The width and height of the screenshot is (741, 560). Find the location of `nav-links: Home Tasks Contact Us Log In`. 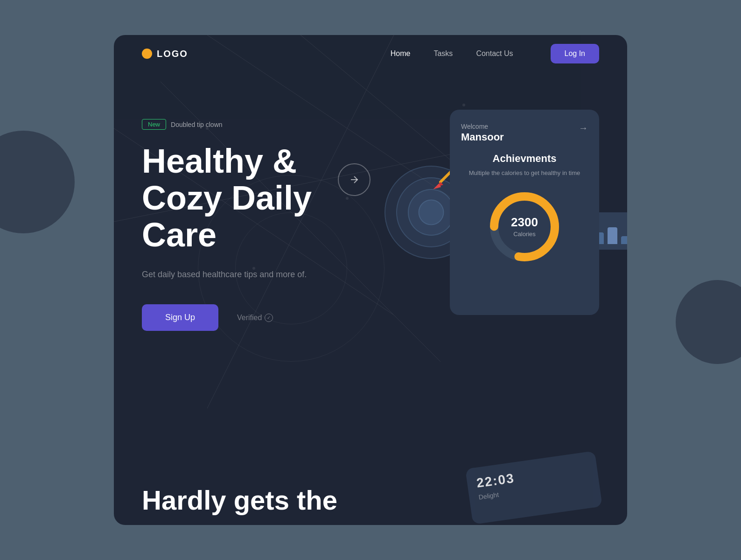

nav-links: Home Tasks Contact Us Log In is located at coordinates (495, 54).